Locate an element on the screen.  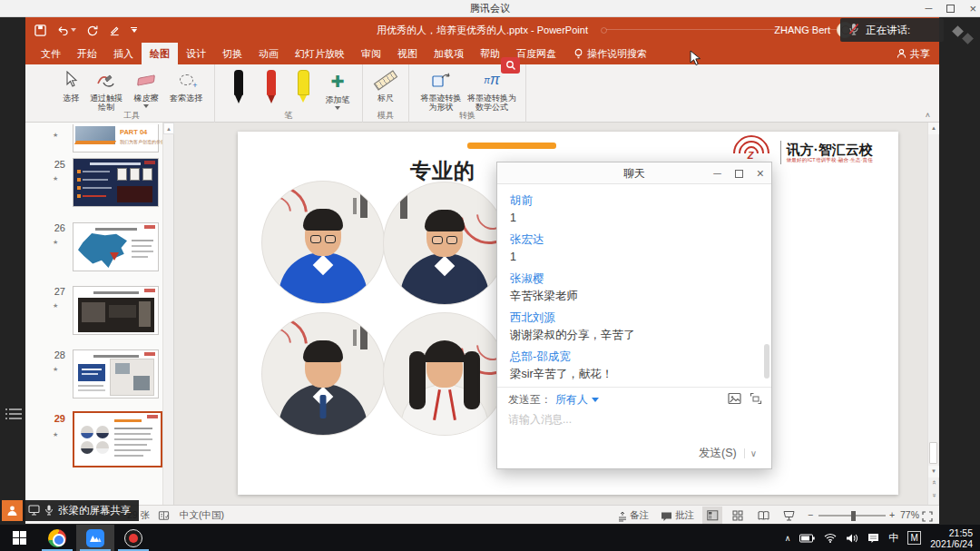
scrollbar-thumb is located at coordinates (933, 453).